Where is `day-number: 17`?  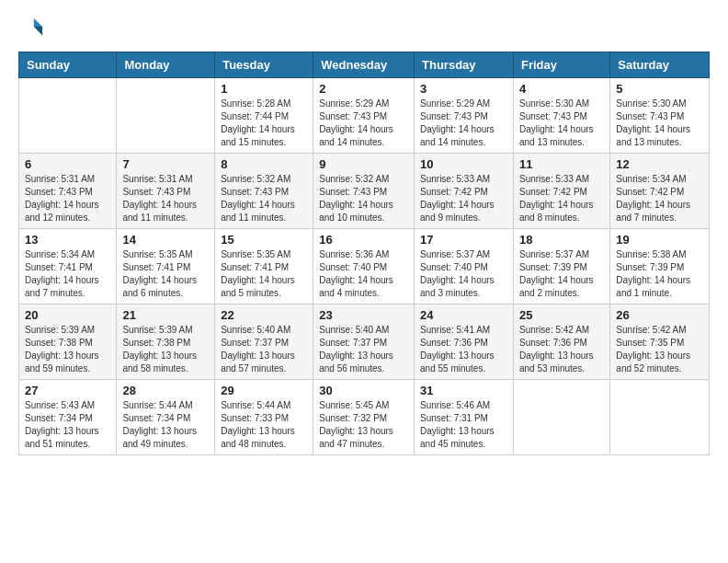
day-number: 17 is located at coordinates (463, 239).